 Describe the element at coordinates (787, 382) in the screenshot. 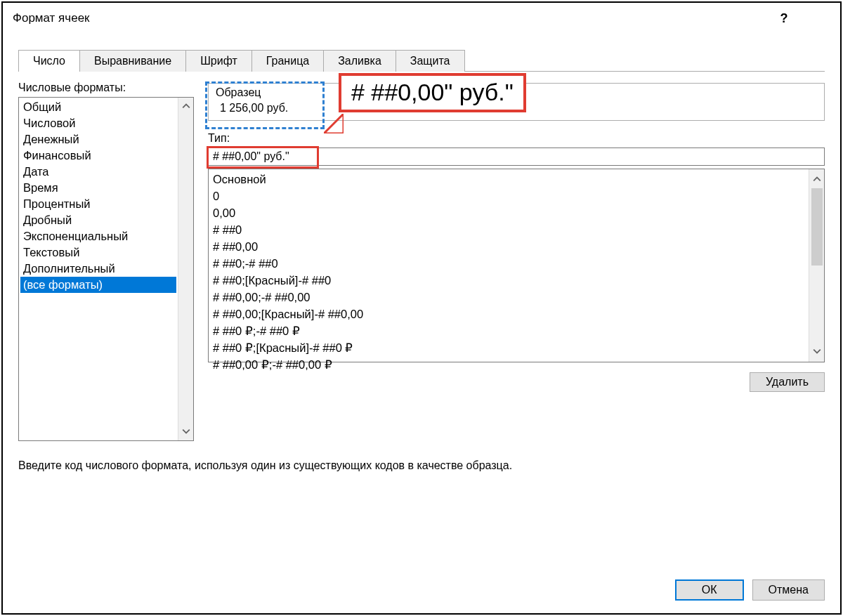

I see `delete-button: Удалить` at that location.